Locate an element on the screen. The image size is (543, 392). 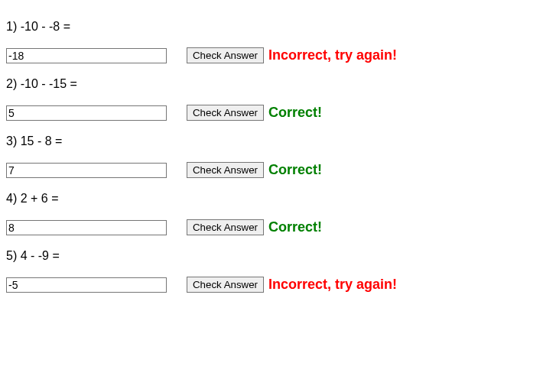
question-text: 4) 2 + 6 = is located at coordinates (272, 199).